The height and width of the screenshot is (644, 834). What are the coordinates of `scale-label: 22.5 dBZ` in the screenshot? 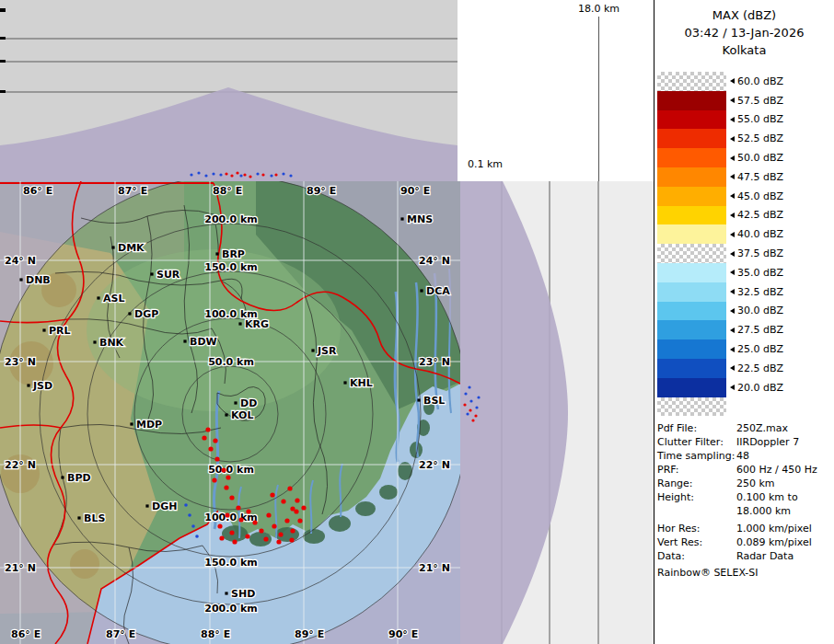 It's located at (760, 368).